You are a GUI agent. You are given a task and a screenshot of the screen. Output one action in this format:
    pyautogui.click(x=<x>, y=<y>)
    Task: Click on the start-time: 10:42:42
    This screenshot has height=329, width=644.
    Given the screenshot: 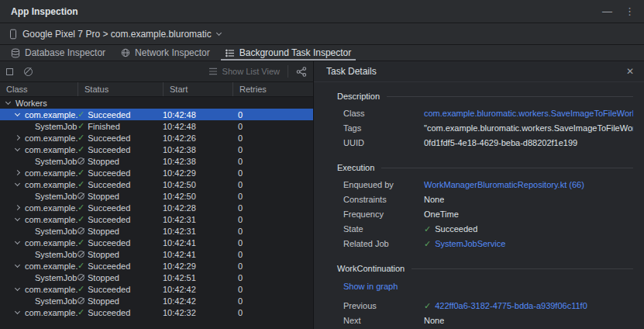 What is the action you would take?
    pyautogui.click(x=198, y=289)
    